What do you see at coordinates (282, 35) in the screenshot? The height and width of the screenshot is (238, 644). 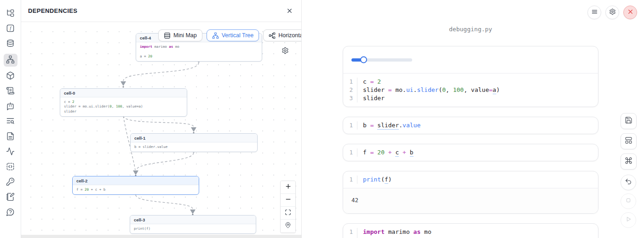 I see `horizontal-tree-button: Horizontal Tree` at bounding box center [282, 35].